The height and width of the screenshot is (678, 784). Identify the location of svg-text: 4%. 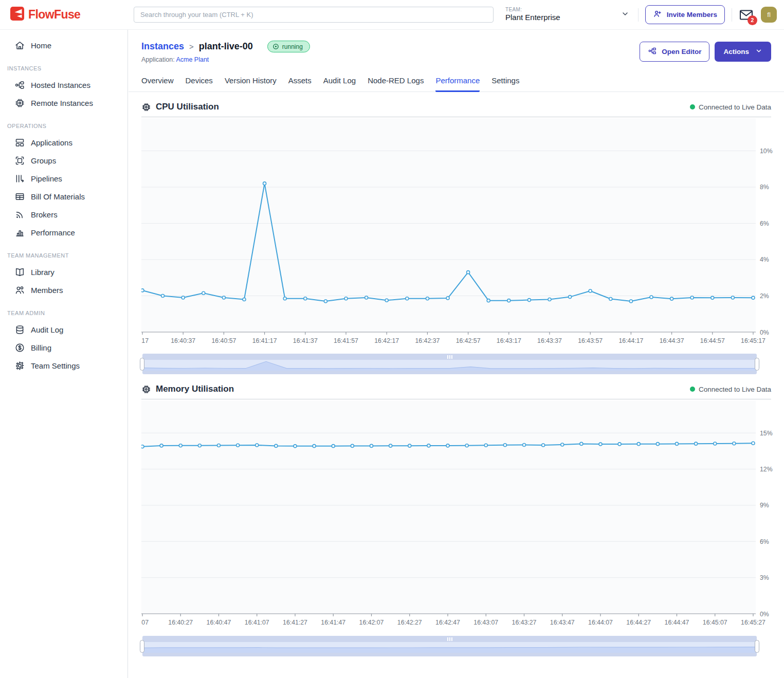
(764, 260).